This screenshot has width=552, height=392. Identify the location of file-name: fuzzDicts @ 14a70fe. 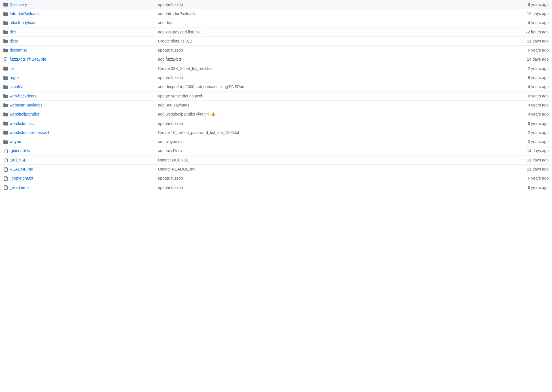
(28, 59).